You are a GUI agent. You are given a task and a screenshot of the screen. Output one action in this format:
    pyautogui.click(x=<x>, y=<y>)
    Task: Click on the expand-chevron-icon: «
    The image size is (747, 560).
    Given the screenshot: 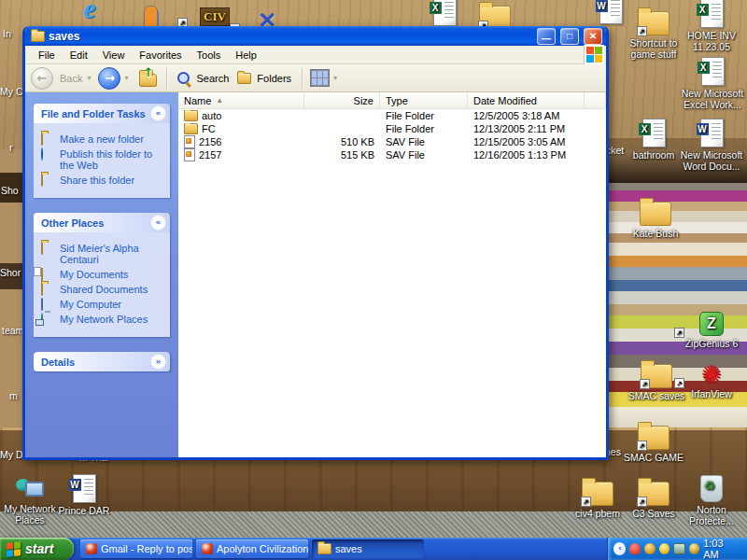 What is the action you would take?
    pyautogui.click(x=159, y=362)
    